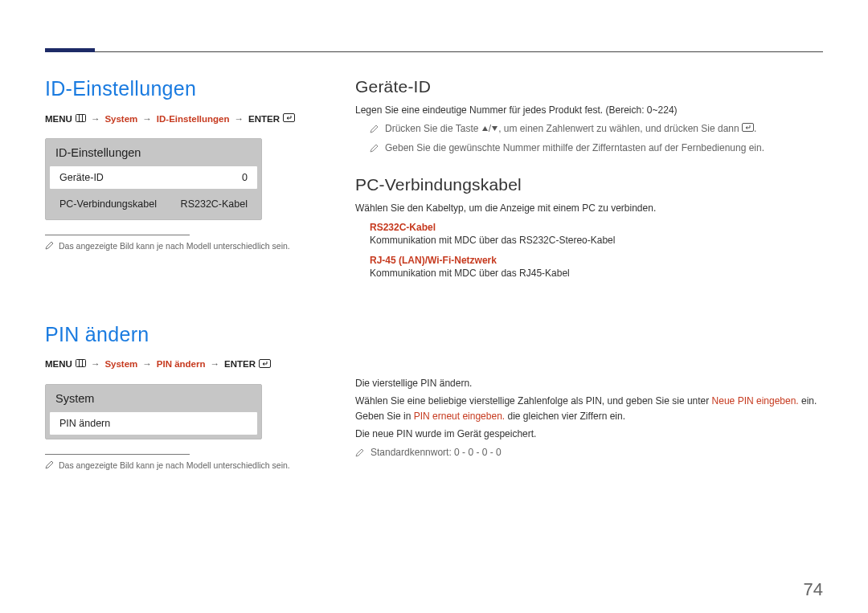 The width and height of the screenshot is (868, 613). What do you see at coordinates (70, 50) in the screenshot?
I see `top-accent-bar` at bounding box center [70, 50].